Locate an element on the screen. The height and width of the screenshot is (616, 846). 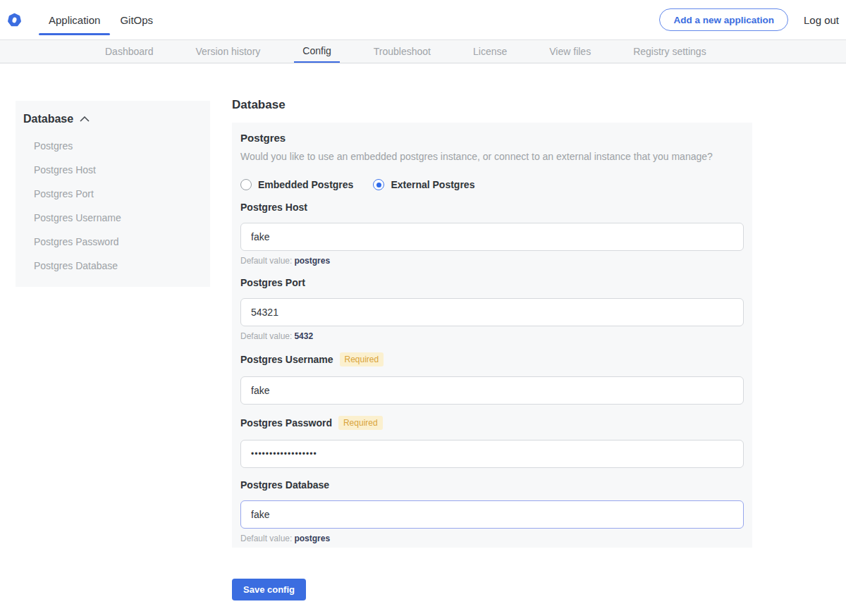
subnav-item-dashboard: Dashboard is located at coordinates (130, 51).